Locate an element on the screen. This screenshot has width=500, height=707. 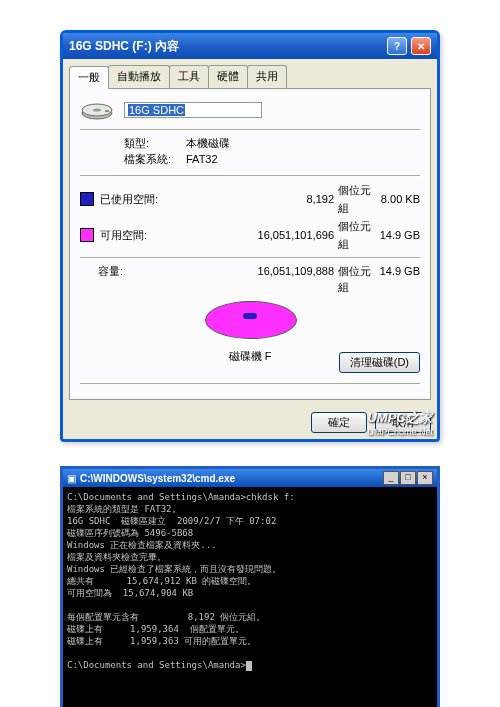
drive-meta: 類型:本機磁碟 檔案系統:FAT32 is located at coordinates (272, 151).